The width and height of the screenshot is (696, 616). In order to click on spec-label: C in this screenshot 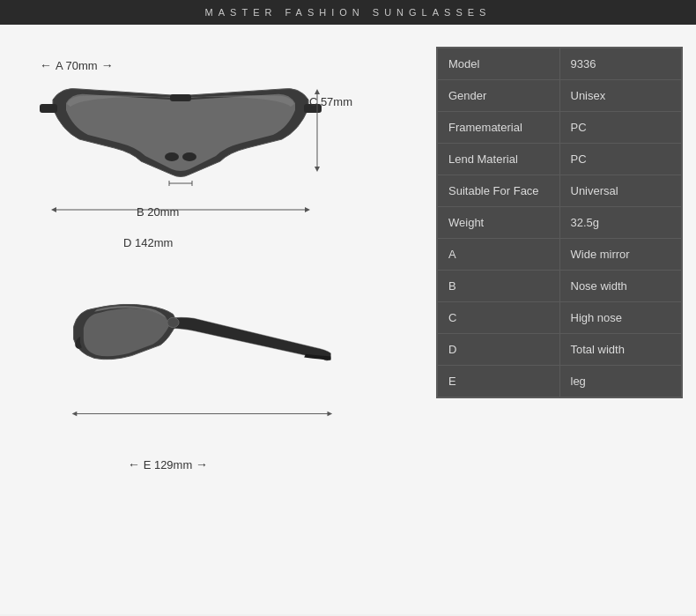, I will do `click(499, 317)`.